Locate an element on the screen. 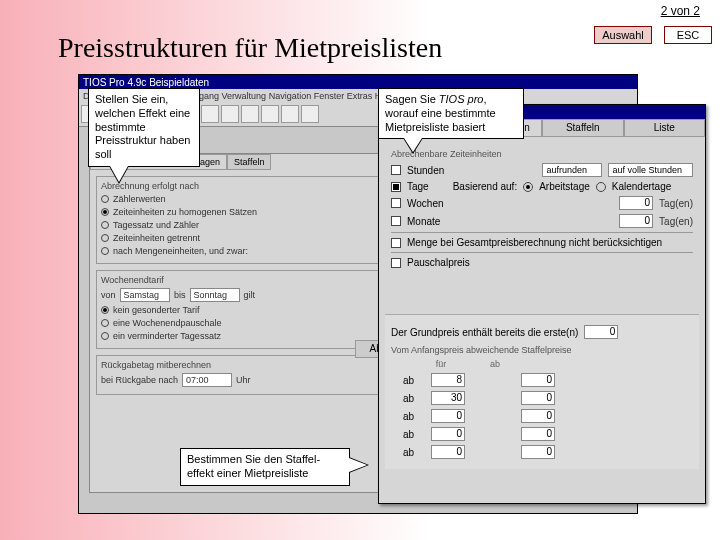  callout-basis: Sagen Sie TIOS pro, worauf eine bestimmt… is located at coordinates (451, 114).